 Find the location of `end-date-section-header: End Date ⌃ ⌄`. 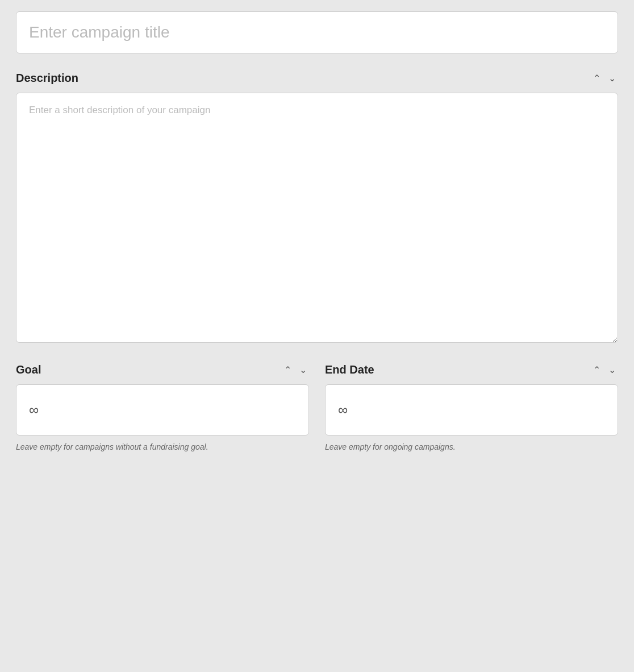

end-date-section-header: End Date ⌃ ⌄ is located at coordinates (472, 370).